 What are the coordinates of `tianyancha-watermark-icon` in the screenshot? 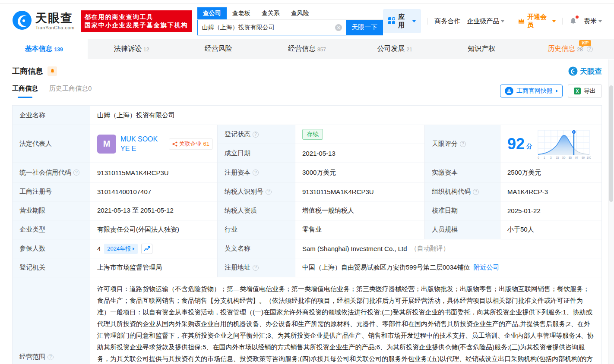 It's located at (573, 71).